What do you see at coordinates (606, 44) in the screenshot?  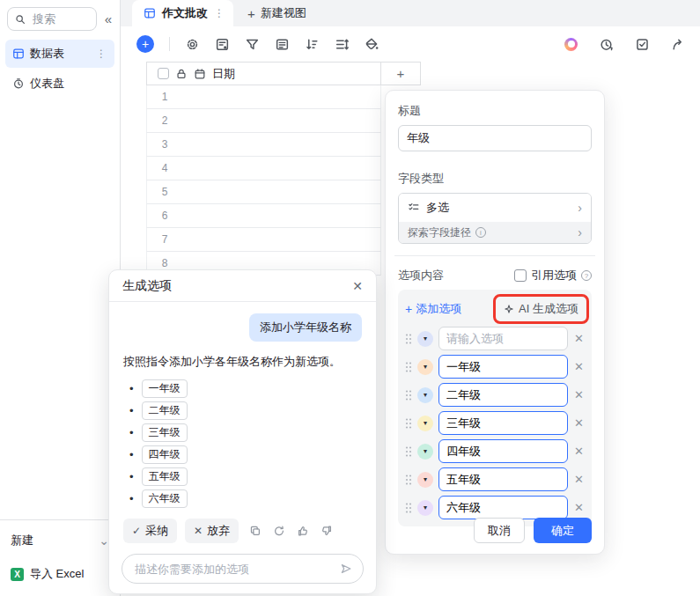 I see `history-clock-icon` at bounding box center [606, 44].